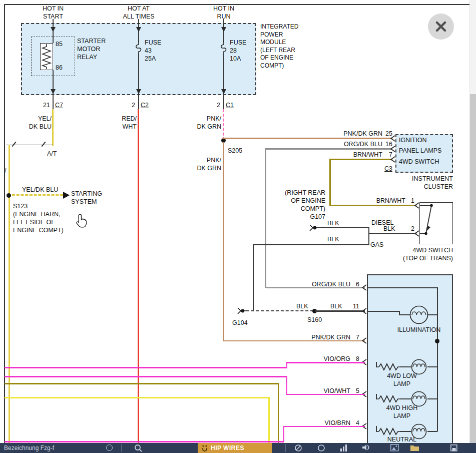 The image size is (476, 453). I want to click on wire-blk-gas, so click(311, 244).